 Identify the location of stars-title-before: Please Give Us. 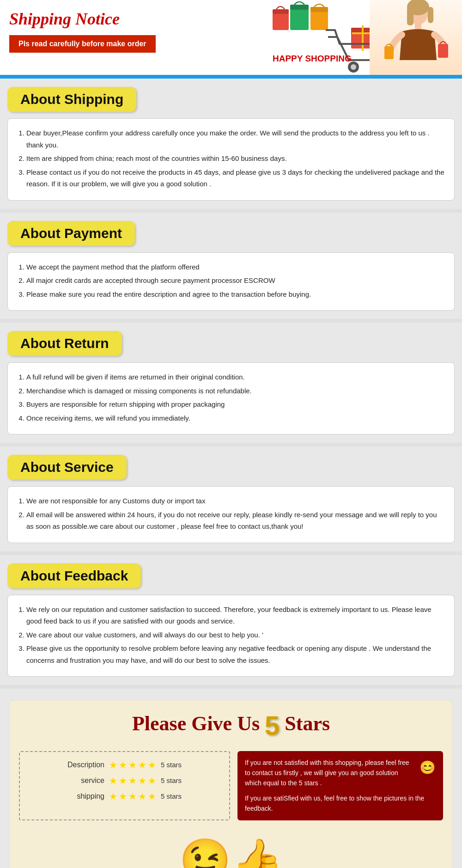
(199, 724).